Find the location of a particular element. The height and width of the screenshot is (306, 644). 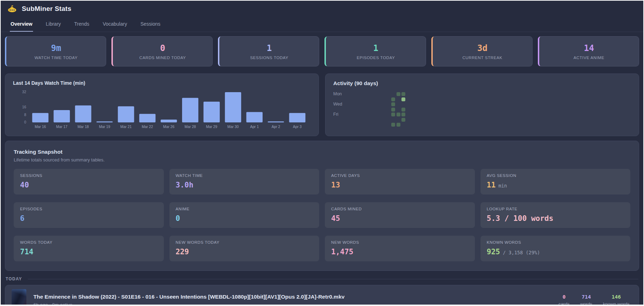

x-axis-label: Mar 21 is located at coordinates (126, 127).